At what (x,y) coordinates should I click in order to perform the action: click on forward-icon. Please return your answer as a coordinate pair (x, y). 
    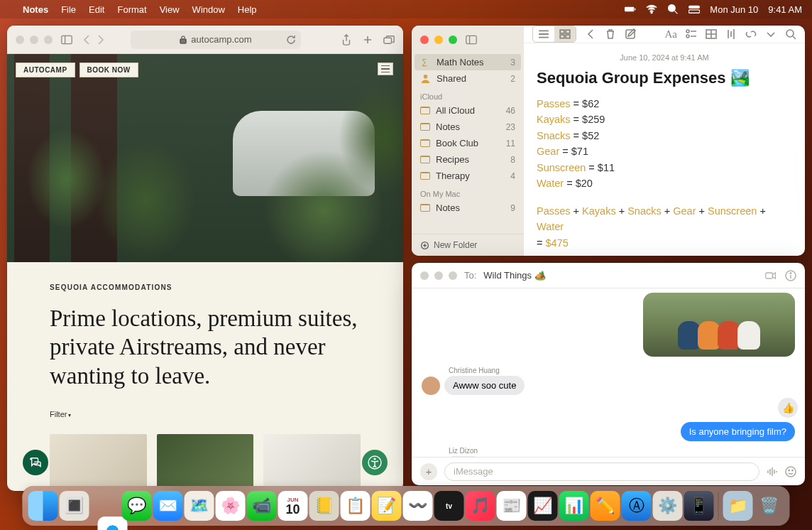
    Looking at the image, I should click on (101, 40).